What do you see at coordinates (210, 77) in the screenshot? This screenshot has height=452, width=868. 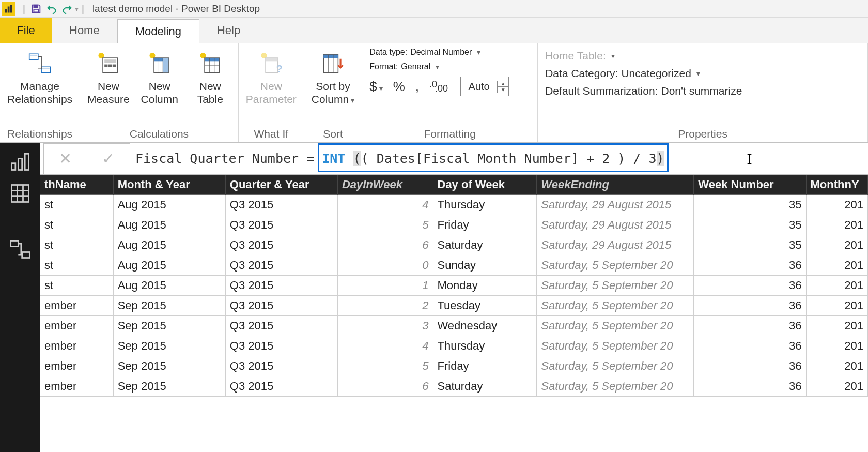 I see `new-table-button: New Table` at bounding box center [210, 77].